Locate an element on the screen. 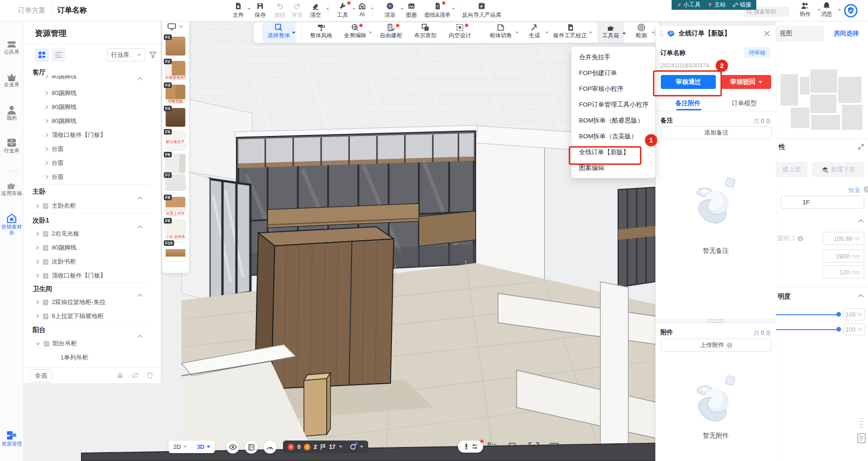  floorplan-thumbnail is located at coordinates (822, 89).